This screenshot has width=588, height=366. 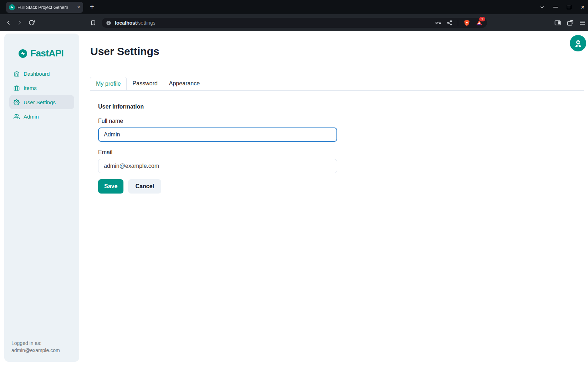 I want to click on section-title: User Information, so click(x=218, y=107).